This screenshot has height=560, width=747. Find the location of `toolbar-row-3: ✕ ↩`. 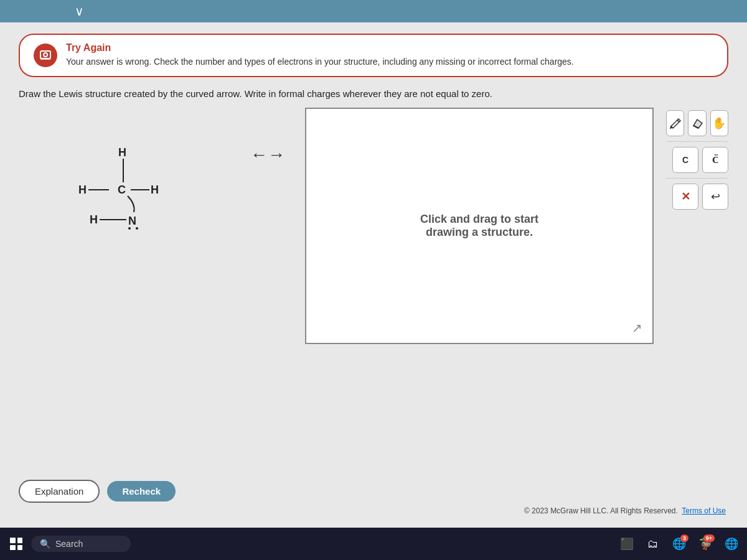

toolbar-row-3: ✕ ↩ is located at coordinates (697, 197).